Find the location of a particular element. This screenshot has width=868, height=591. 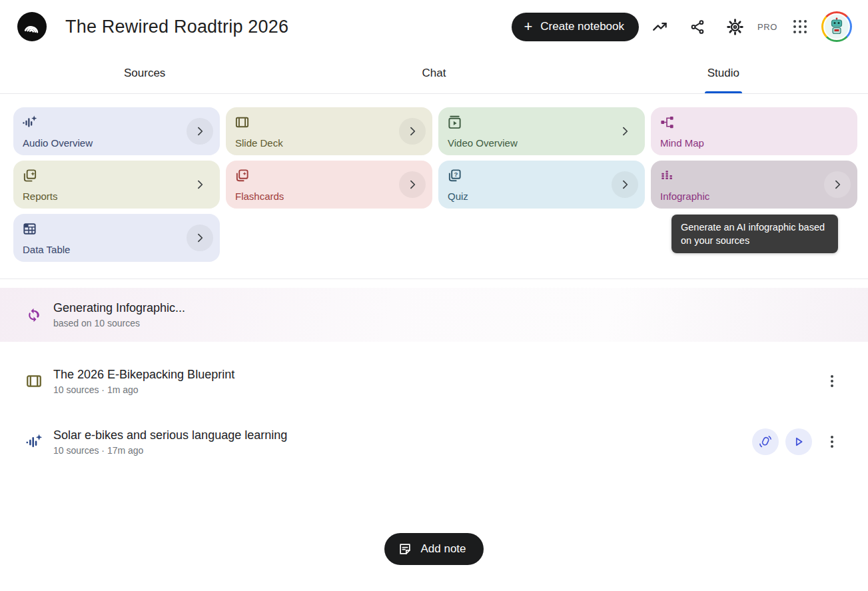

quiz-question-cards-icon: ? is located at coordinates (454, 176).